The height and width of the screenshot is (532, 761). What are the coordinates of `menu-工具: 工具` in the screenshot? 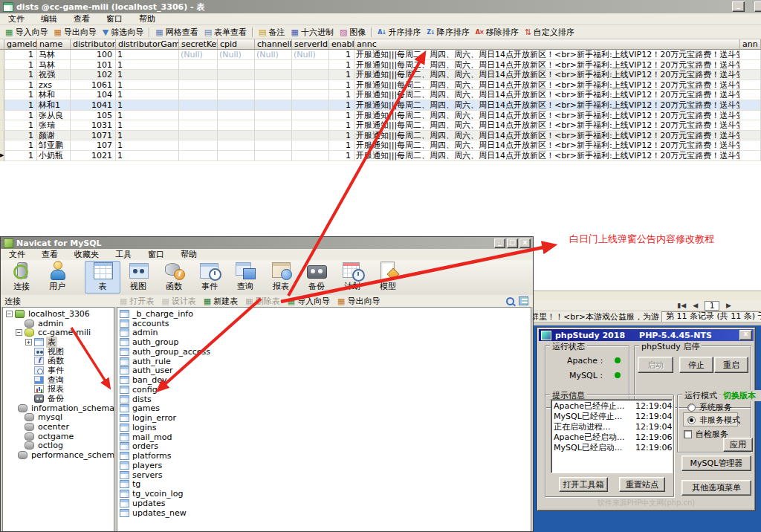 It's located at (123, 254).